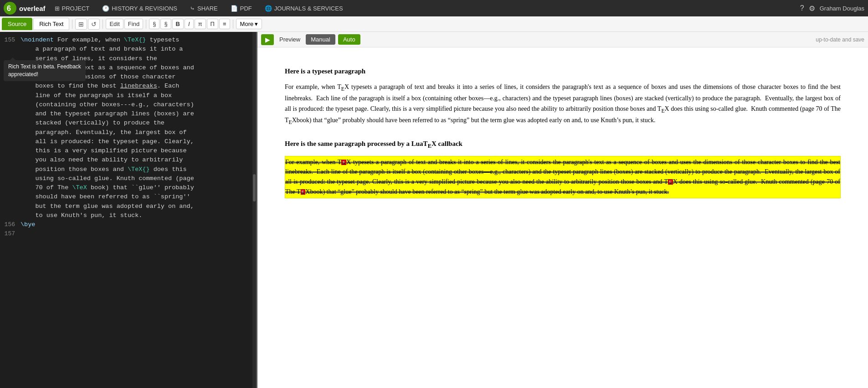 Image resolution: width=868 pixels, height=388 pixels. Describe the element at coordinates (9, 8) in the screenshot. I see `svg-text: 6` at that location.